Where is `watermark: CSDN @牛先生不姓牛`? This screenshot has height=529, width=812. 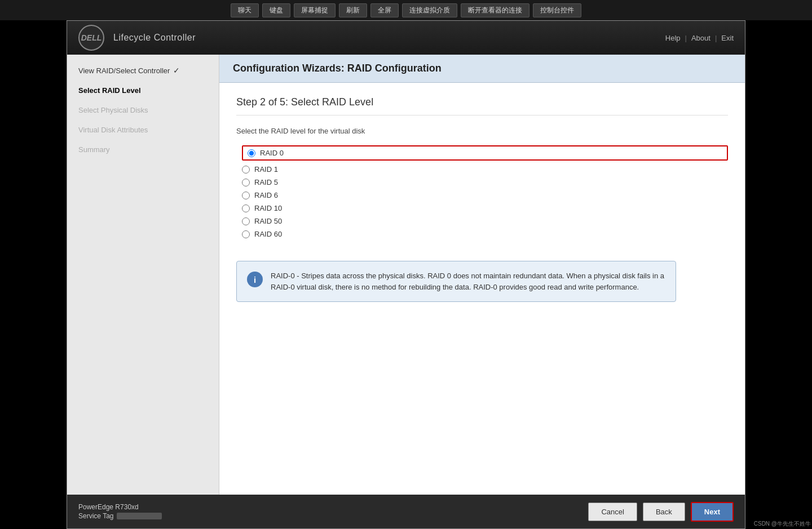
watermark: CSDN @牛先生不姓牛 is located at coordinates (783, 524).